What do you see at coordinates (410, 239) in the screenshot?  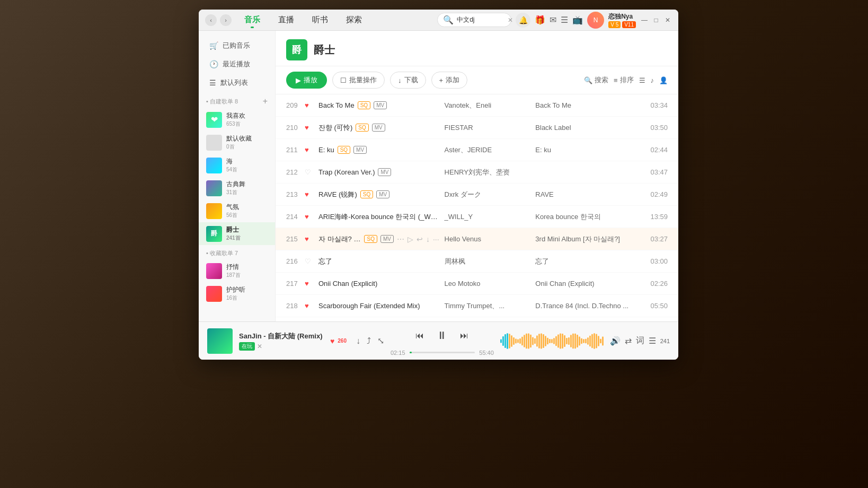 I see `play-icon-small: ▷` at bounding box center [410, 239].